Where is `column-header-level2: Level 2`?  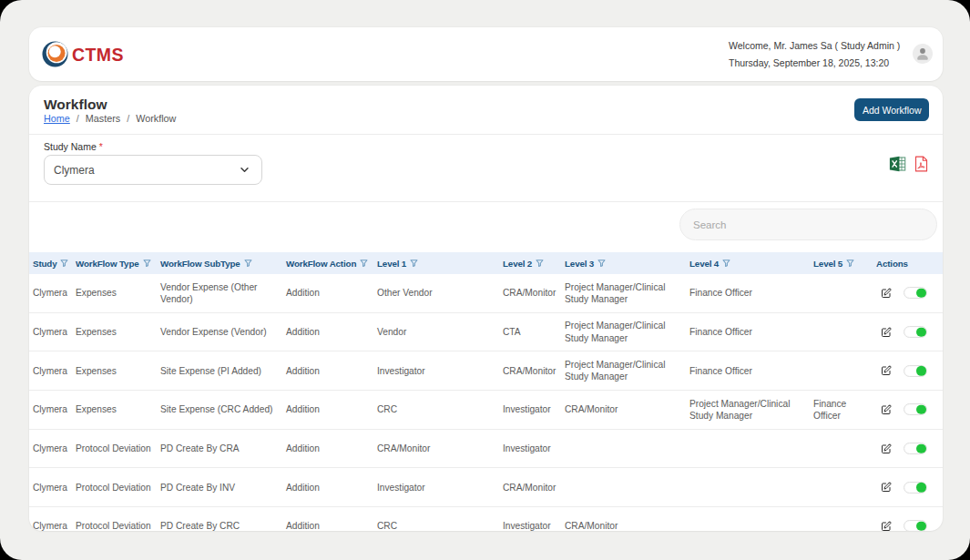 column-header-level2: Level 2 is located at coordinates (530, 264).